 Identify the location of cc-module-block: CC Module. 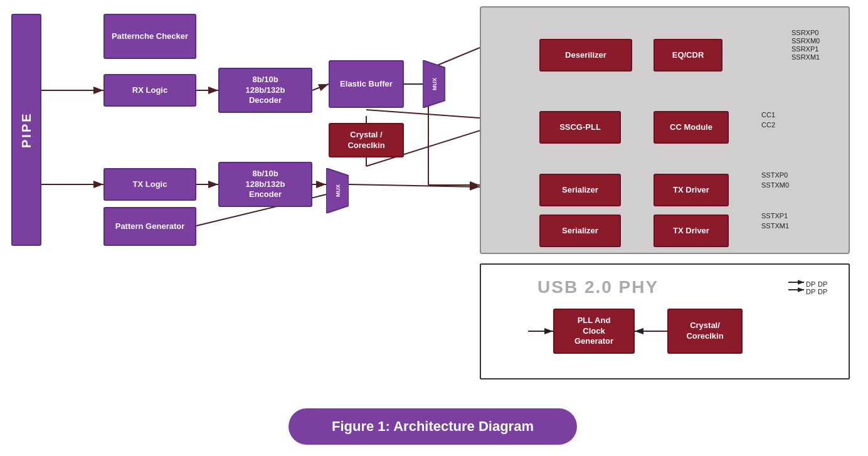
(691, 127).